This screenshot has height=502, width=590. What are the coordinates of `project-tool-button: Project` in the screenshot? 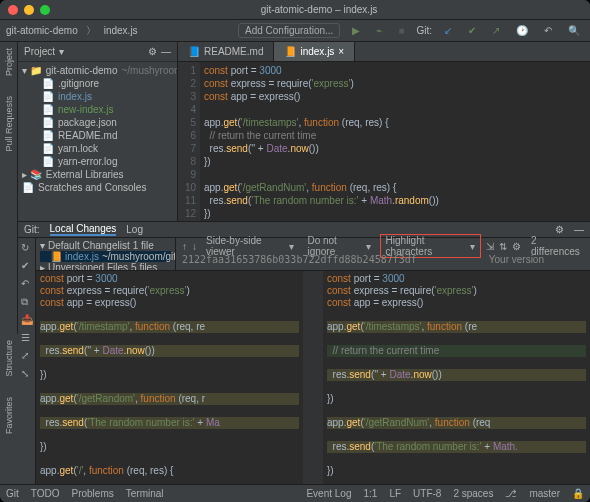 It's located at (9, 62).